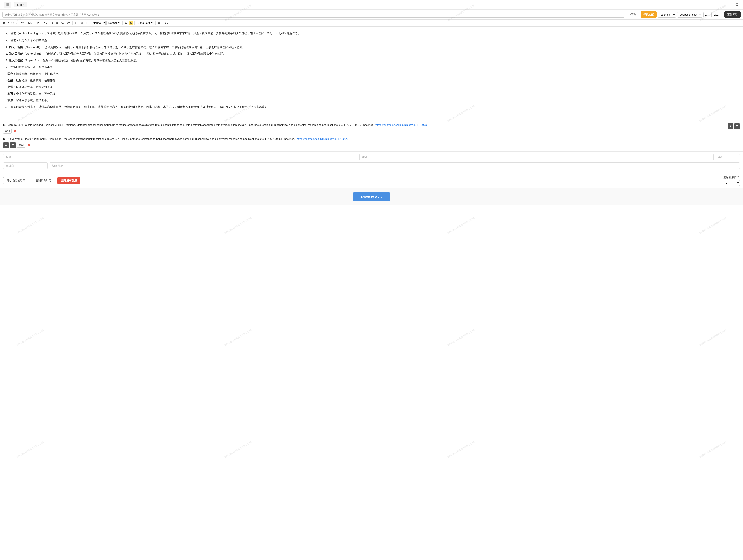  I want to click on ref-2-content: [2]. Kaiyu Wang, Hideto Nagai, Samiul Al…, so click(372, 142).